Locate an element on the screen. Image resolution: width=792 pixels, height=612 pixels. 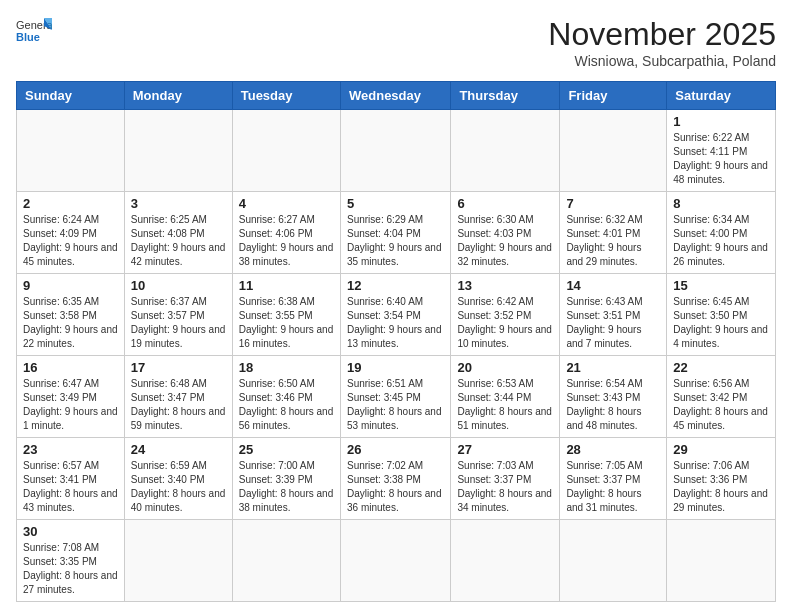
day-info: Sunrise: 7:05 AM Sunset: 3:37 PM Dayligh… is located at coordinates (613, 487).